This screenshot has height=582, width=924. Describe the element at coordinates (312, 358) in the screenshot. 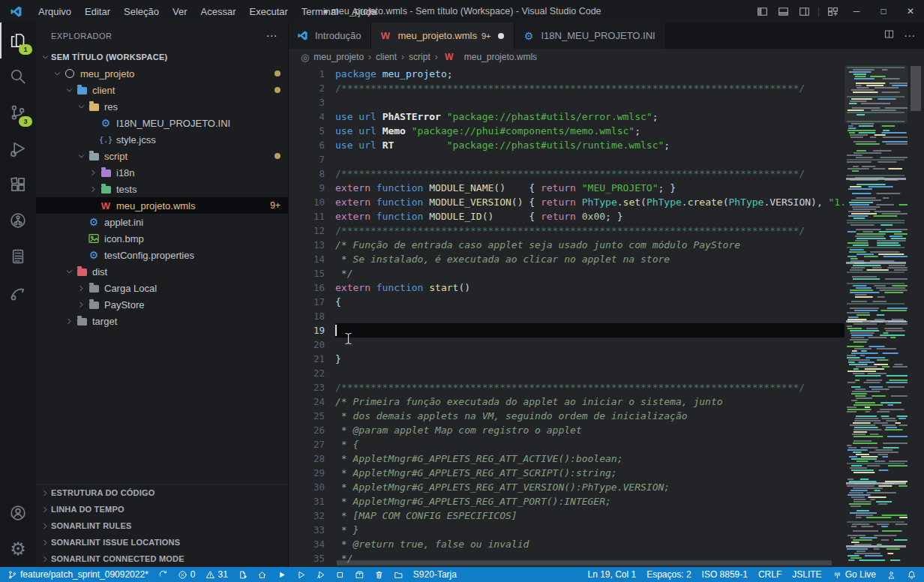

I see `line-number: 21` at that location.